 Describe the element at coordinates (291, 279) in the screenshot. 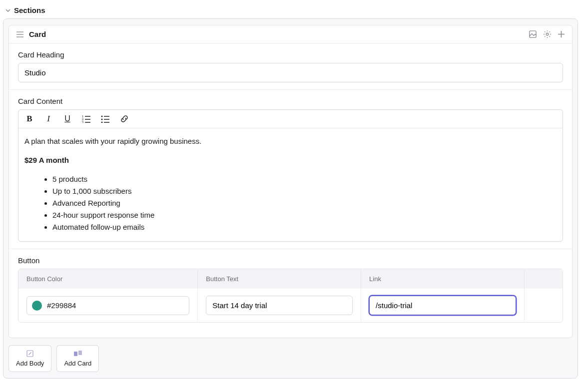

I see `table-head: Button Color Button Text Link` at that location.